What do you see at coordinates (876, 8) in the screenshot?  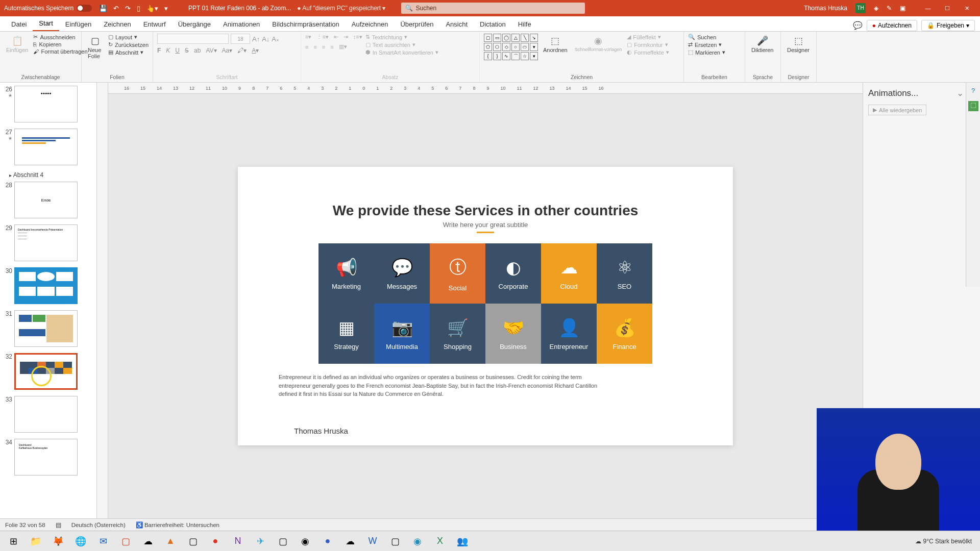 I see `diamond-icon: ◈` at bounding box center [876, 8].